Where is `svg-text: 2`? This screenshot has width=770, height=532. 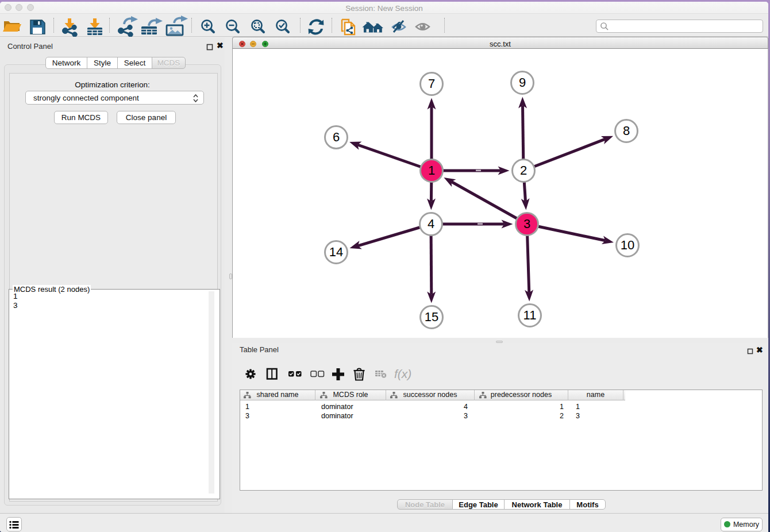 svg-text: 2 is located at coordinates (523, 170).